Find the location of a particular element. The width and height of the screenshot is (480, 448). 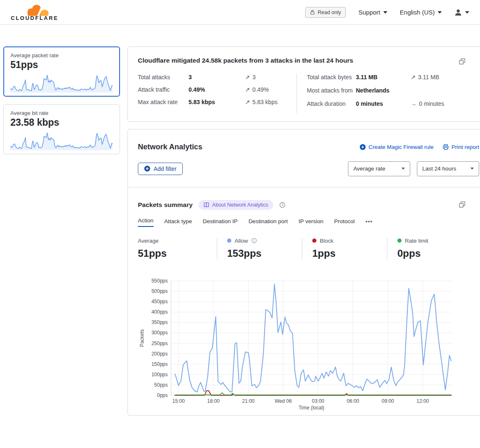

svg-text: 450pps is located at coordinates (159, 302).